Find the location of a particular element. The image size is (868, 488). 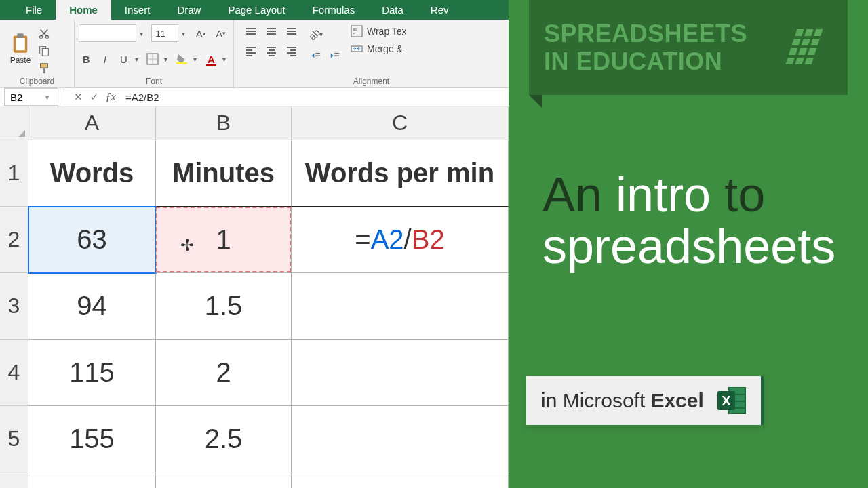

cell-b3: 1.5 is located at coordinates (224, 306).